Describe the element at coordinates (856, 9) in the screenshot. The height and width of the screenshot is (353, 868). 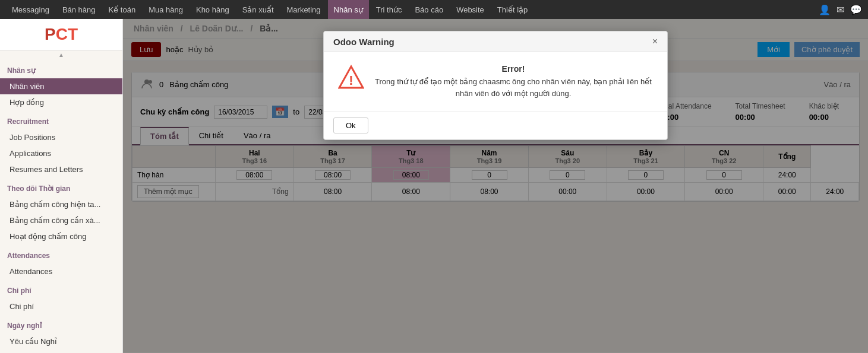
I see `chat-icon: 💬` at that location.